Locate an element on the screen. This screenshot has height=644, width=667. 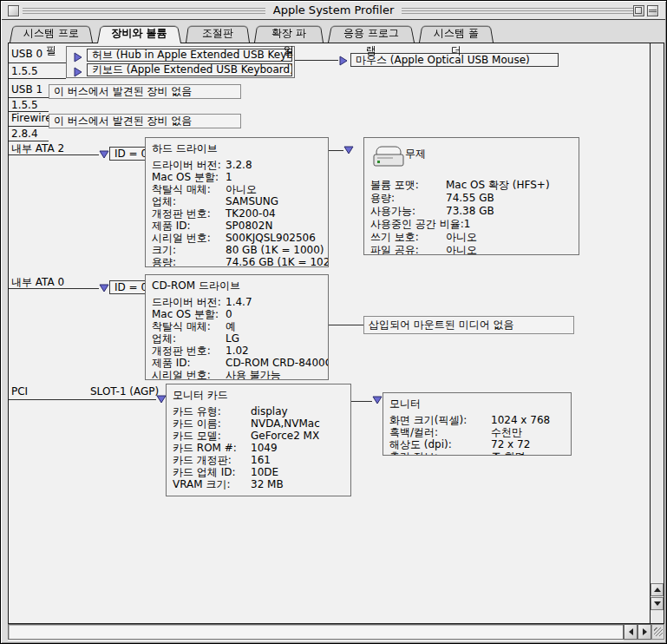
spec-value: NVDA,NVMac is located at coordinates (285, 424).